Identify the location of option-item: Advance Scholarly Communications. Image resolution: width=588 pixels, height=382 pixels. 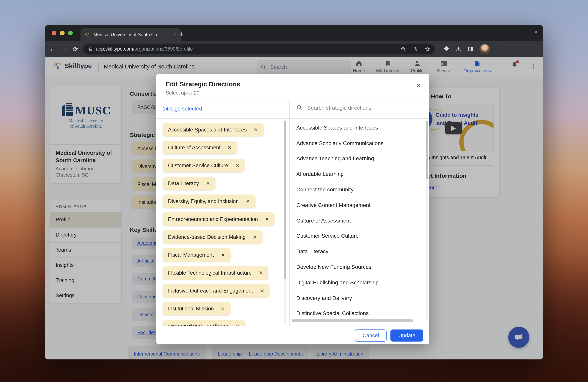
(359, 143).